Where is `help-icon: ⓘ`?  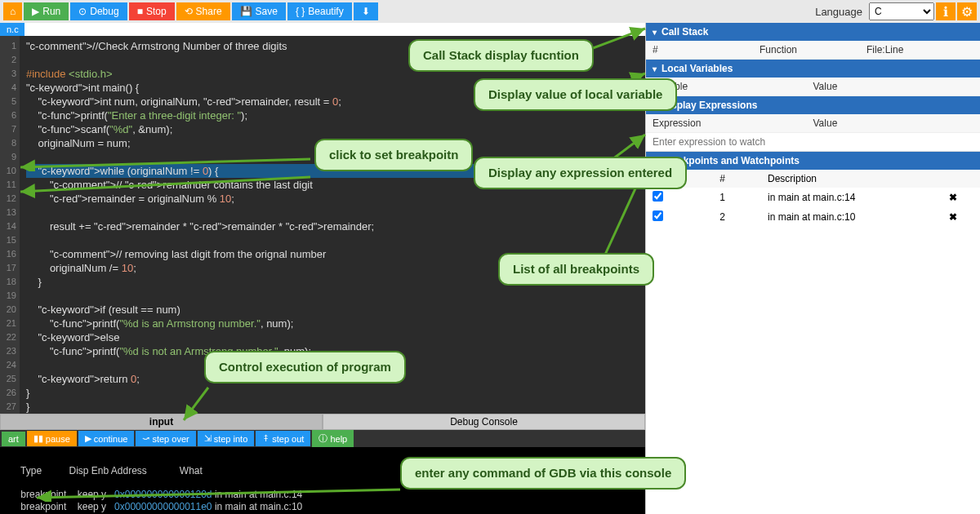 help-icon: ⓘ is located at coordinates (323, 439).